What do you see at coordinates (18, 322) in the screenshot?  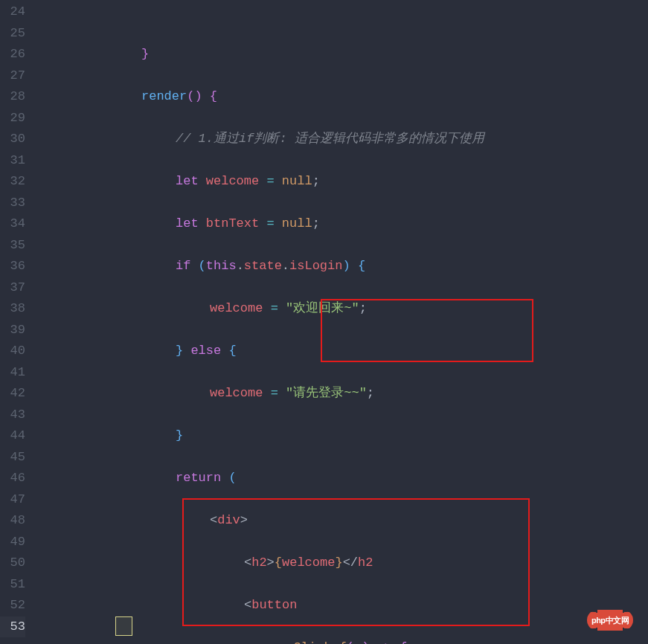 I see `line-number-gutter: 2425262728293031323334353637383940414243…` at bounding box center [18, 322].